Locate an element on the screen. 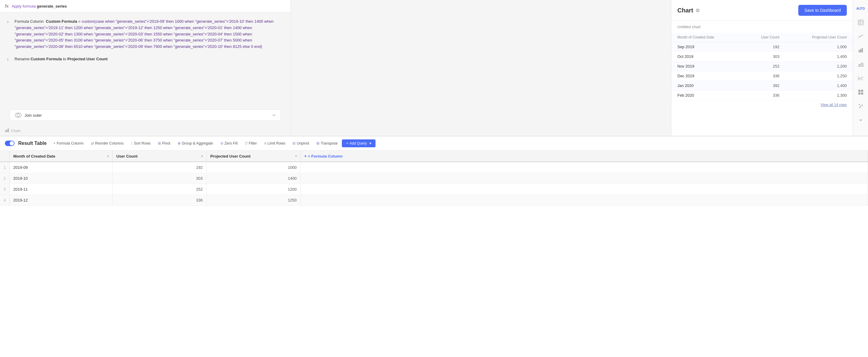  reorder-columns-button: ⇄ Reorder Columns is located at coordinates (107, 143).